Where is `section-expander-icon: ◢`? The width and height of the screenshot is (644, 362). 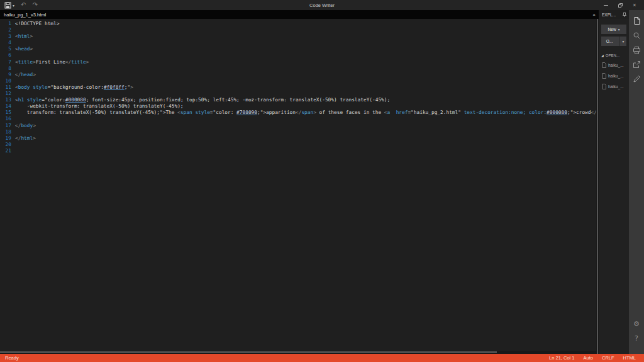
section-expander-icon: ◢ is located at coordinates (602, 55).